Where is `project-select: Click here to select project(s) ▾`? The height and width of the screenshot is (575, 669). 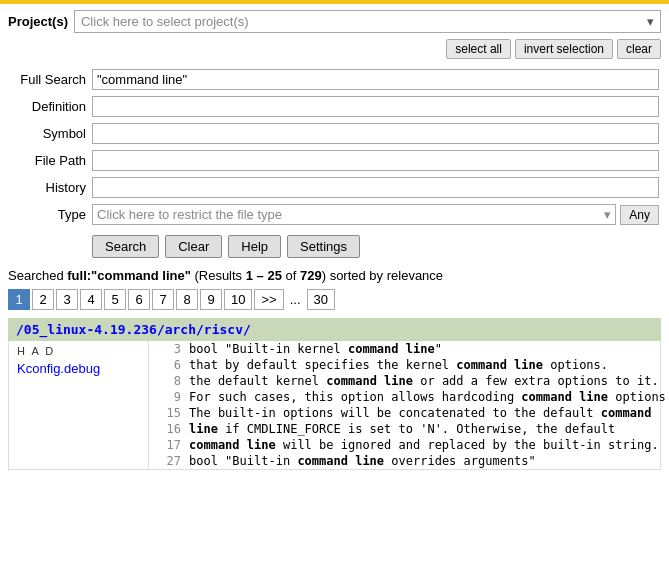 project-select: Click here to select project(s) ▾ is located at coordinates (368, 22).